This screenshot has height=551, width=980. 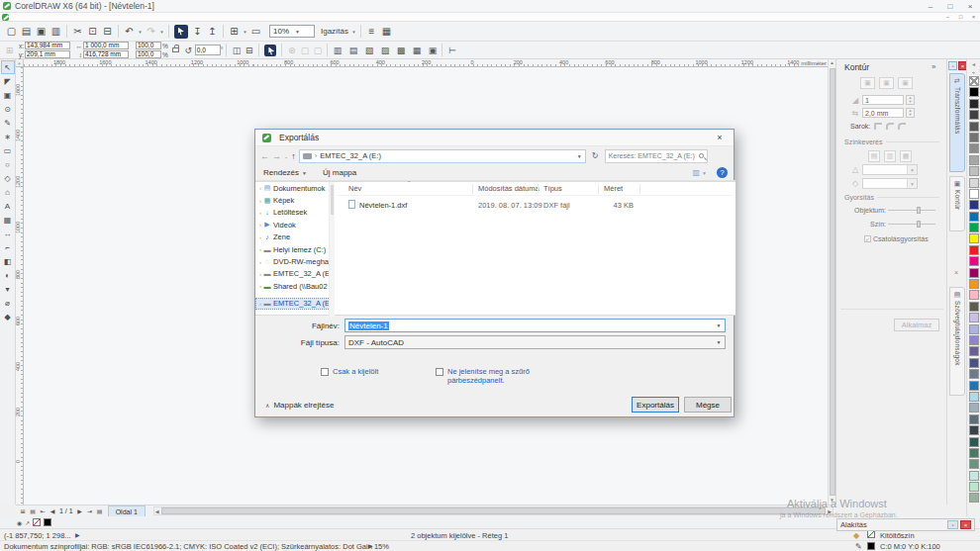 I want to click on record-icon: ◉, so click(x=20, y=522).